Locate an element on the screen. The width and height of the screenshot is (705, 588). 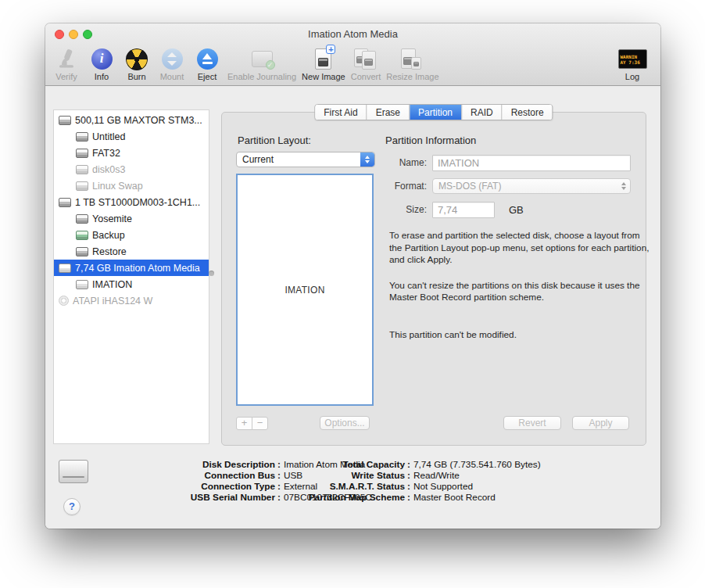
toolbar-button-convert: Convert is located at coordinates (366, 64).